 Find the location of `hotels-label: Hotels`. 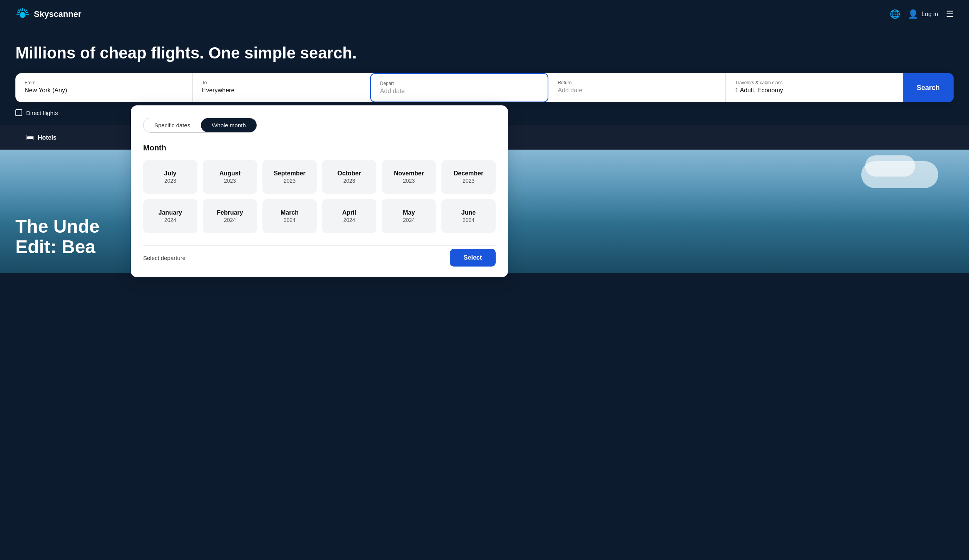

hotels-label: Hotels is located at coordinates (47, 138).